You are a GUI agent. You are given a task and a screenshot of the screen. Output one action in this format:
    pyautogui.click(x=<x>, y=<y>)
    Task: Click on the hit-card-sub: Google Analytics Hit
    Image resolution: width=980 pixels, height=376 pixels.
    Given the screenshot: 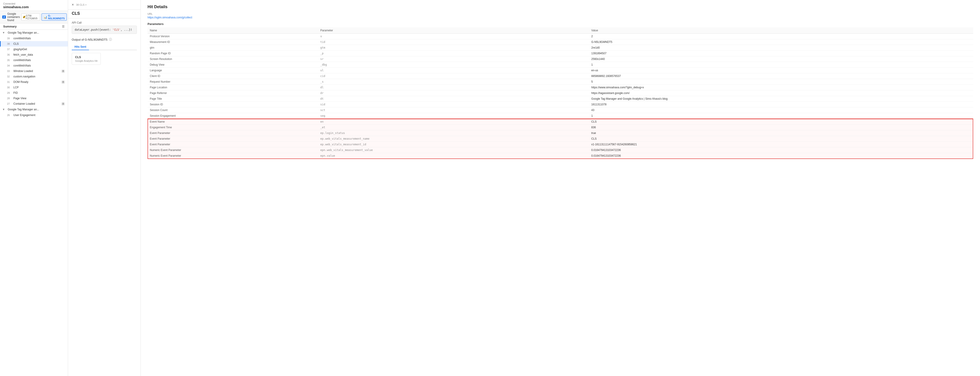 What is the action you would take?
    pyautogui.click(x=86, y=61)
    